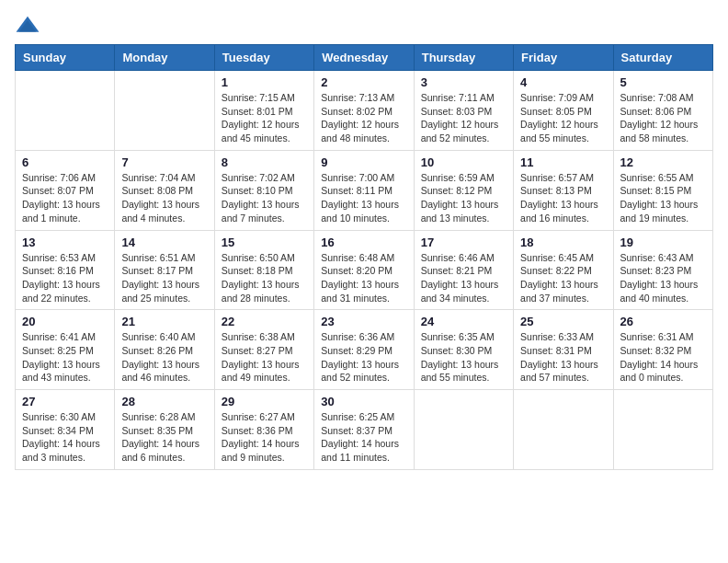 The height and width of the screenshot is (563, 728). What do you see at coordinates (65, 58) in the screenshot?
I see `column-header-sunday: Sunday` at bounding box center [65, 58].